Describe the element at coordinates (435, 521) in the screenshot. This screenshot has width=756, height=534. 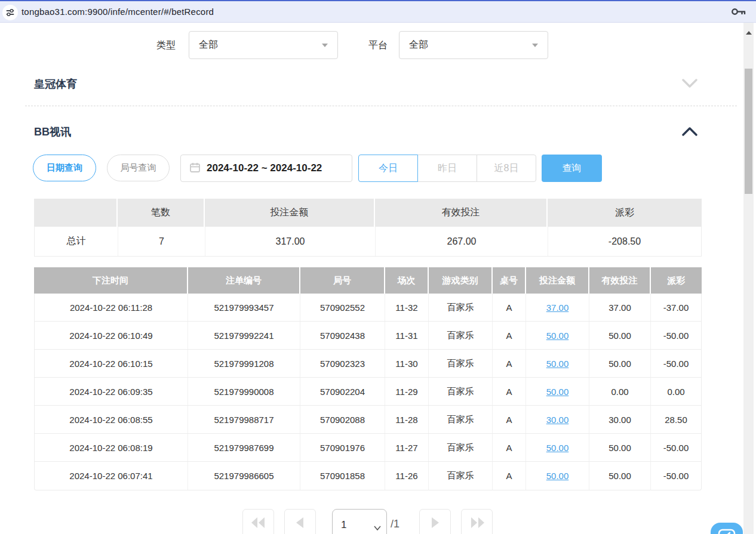
I see `next-page-button` at that location.